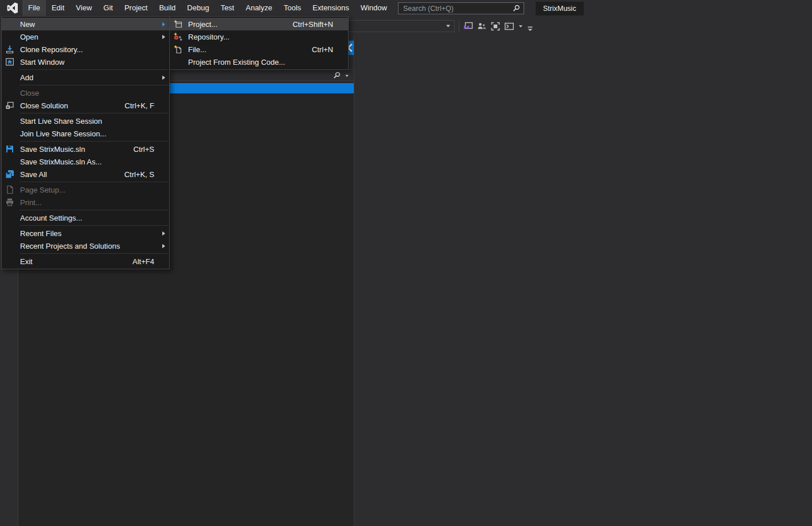 This screenshot has height=526, width=812. What do you see at coordinates (85, 190) in the screenshot?
I see `menu-item-page-setup: Page Setup...` at bounding box center [85, 190].